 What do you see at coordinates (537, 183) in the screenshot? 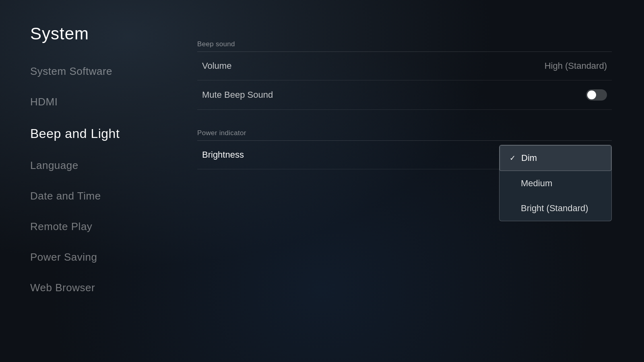
I see `dropdown-option-label-medium: Medium` at bounding box center [537, 183].